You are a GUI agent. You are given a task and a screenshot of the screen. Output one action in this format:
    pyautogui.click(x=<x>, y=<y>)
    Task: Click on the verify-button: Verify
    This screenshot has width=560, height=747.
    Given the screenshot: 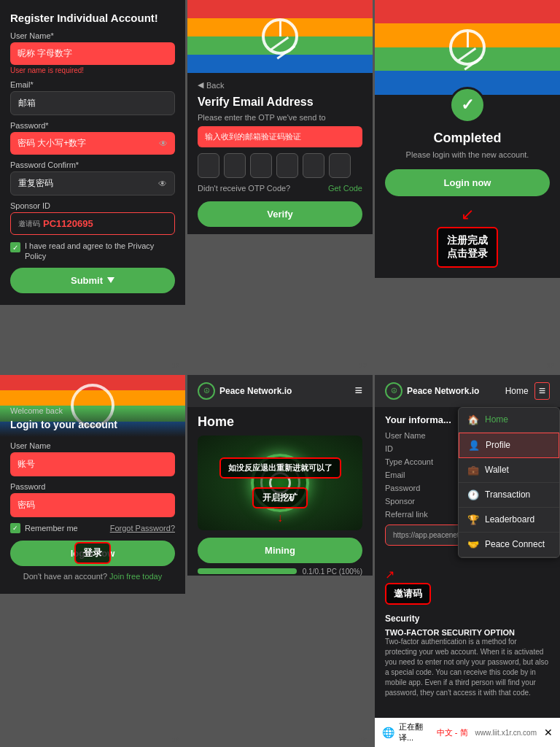 What is the action you would take?
    pyautogui.click(x=280, y=214)
    